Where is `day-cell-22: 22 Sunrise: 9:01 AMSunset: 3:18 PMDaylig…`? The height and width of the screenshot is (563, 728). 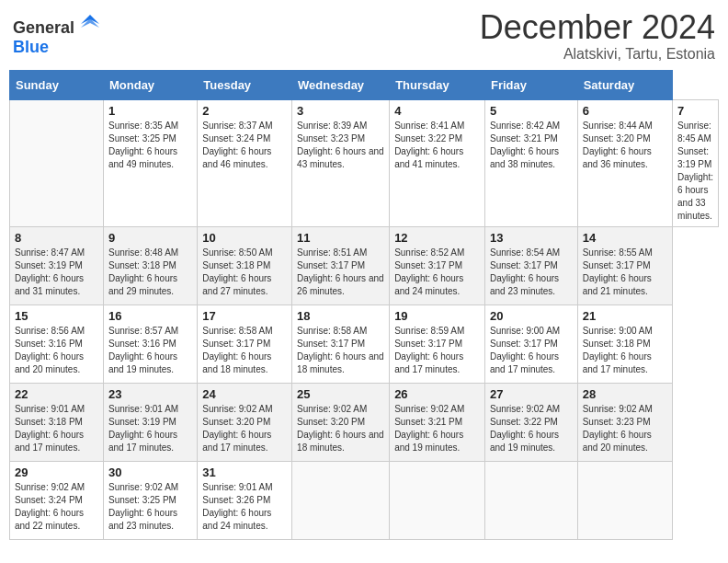
day-cell-22: 22 Sunrise: 9:01 AMSunset: 3:18 PMDaylig… is located at coordinates (57, 421).